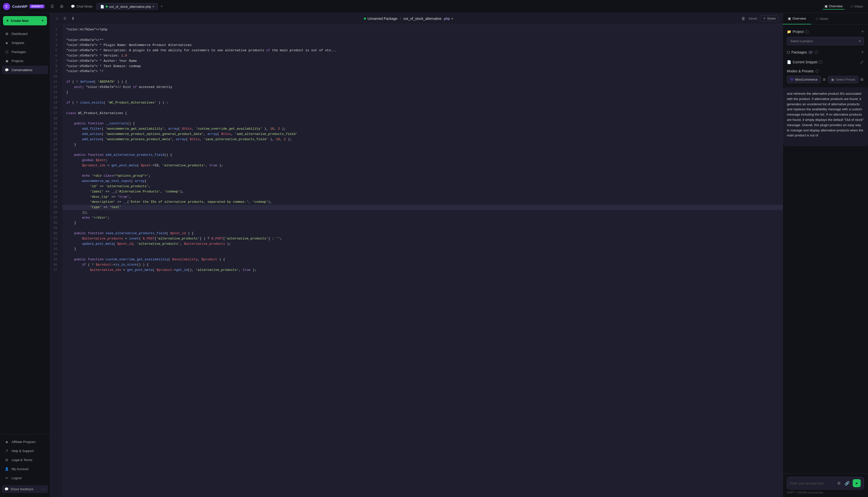  Describe the element at coordinates (804, 80) in the screenshot. I see `woocommerce-mode-tag: W WooCommerce` at that location.